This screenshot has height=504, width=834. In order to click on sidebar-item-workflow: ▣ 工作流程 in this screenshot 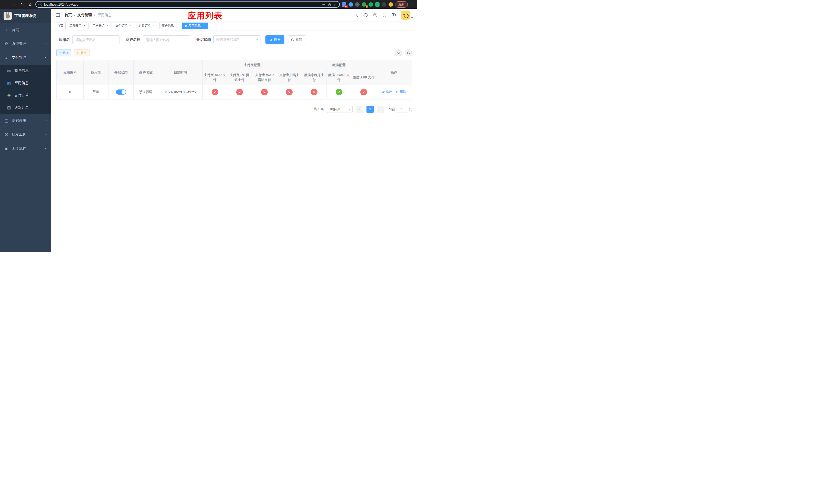, I will do `click(26, 148)`.